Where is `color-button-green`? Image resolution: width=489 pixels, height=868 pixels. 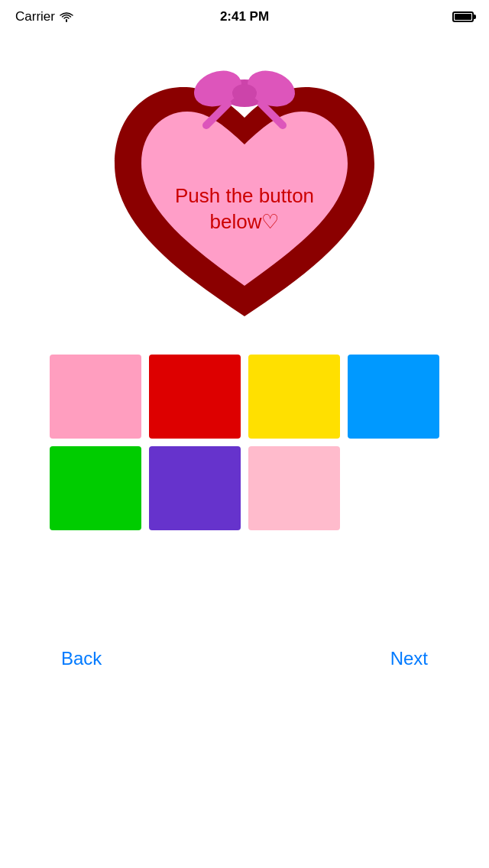 color-button-green is located at coordinates (96, 488).